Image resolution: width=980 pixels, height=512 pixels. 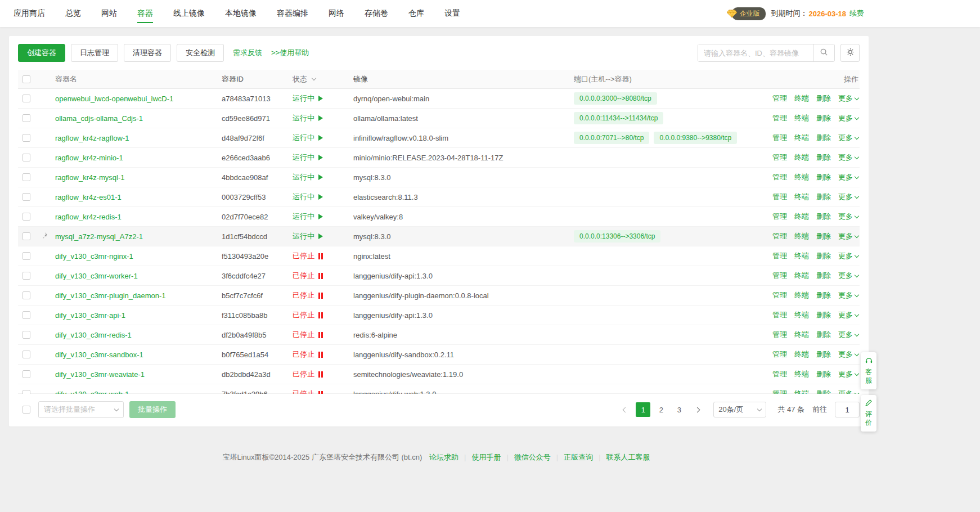 What do you see at coordinates (824, 53) in the screenshot?
I see `search-button` at bounding box center [824, 53].